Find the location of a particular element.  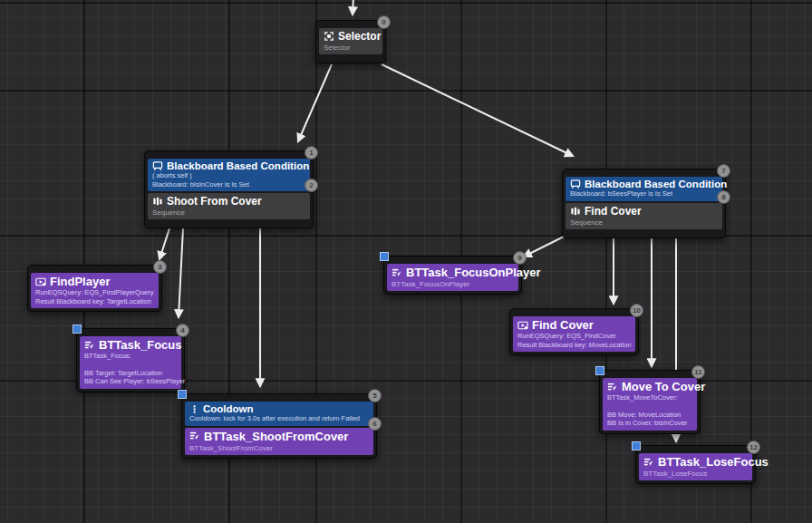

execution-index-badge: 4 is located at coordinates (183, 330).